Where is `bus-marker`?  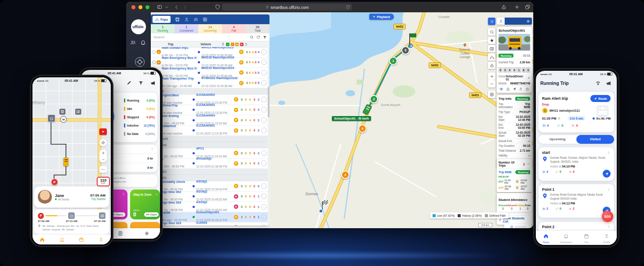
bus-marker is located at coordinates (66, 162).